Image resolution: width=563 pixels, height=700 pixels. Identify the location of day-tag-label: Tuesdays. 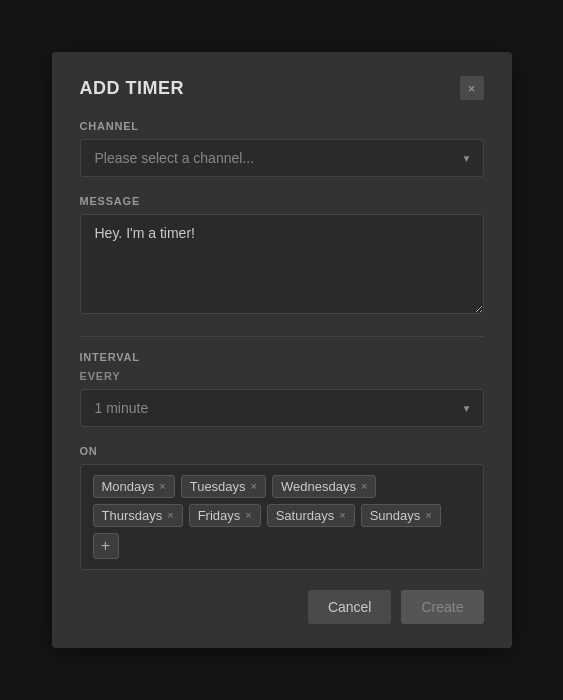
(218, 486).